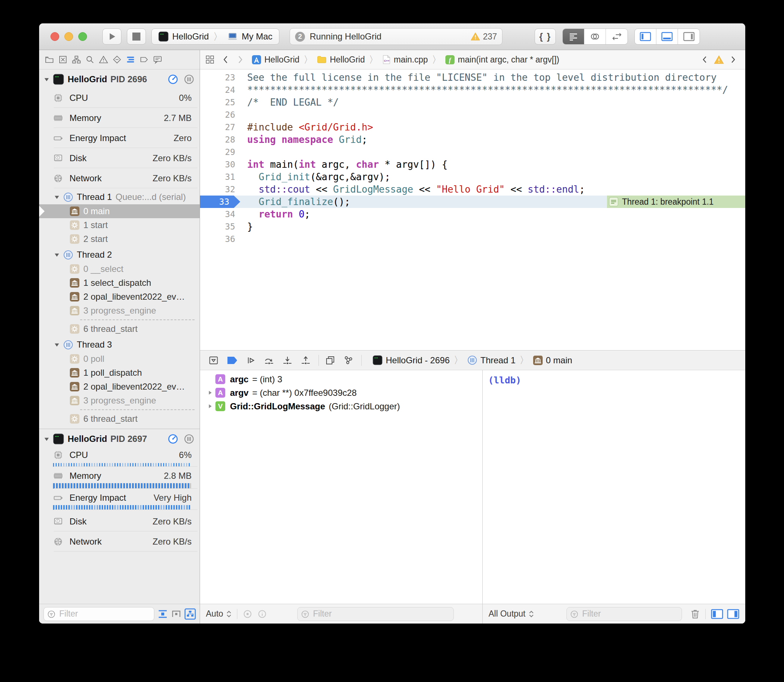 This screenshot has width=784, height=682. Describe the element at coordinates (120, 97) in the screenshot. I see `stat-row-cpu: CPU 0%` at that location.